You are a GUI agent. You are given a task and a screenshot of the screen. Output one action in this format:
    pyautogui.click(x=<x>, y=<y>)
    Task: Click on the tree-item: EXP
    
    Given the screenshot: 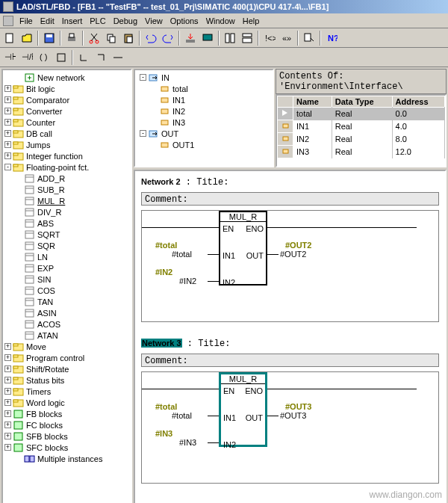 What is the action you would take?
    pyautogui.click(x=67, y=268)
    